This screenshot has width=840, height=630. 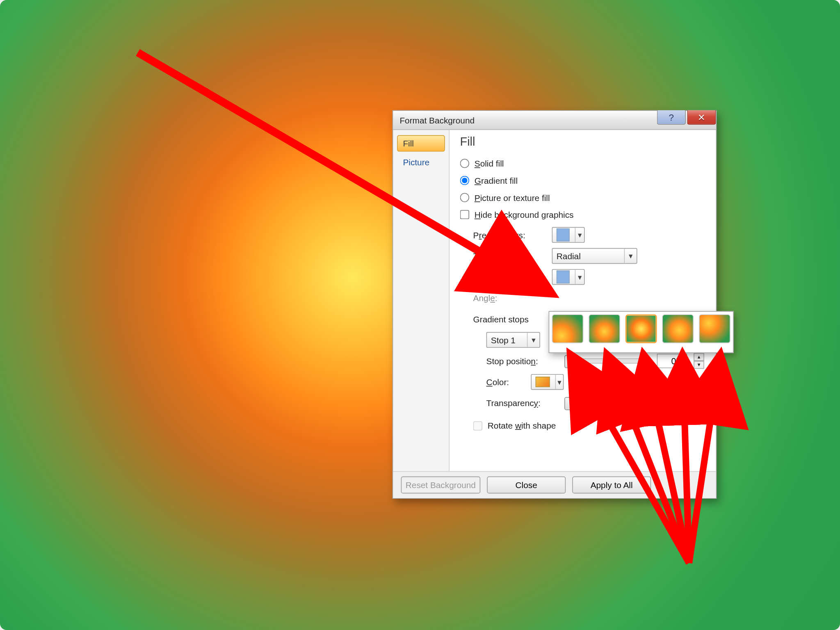 I want to click on paint-bucket-icon, so click(x=543, y=382).